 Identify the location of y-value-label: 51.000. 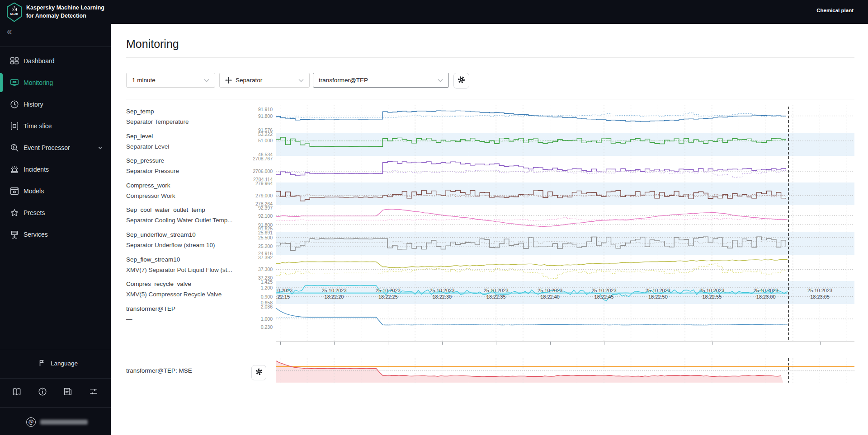
(253, 140).